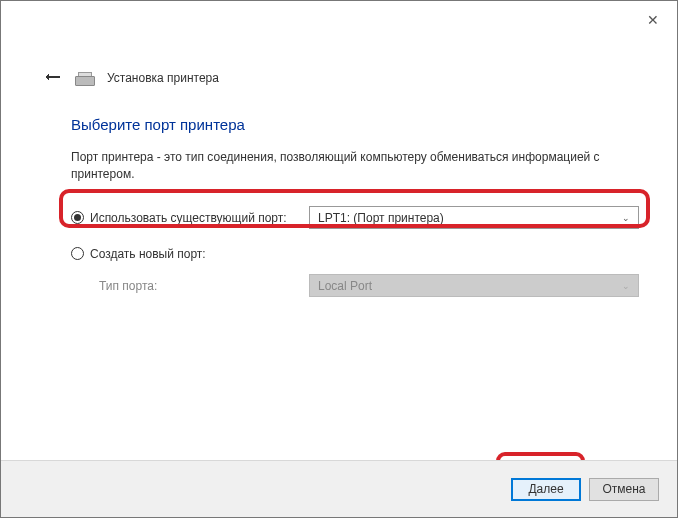 The width and height of the screenshot is (678, 518). I want to click on radio-create-new, so click(78, 254).